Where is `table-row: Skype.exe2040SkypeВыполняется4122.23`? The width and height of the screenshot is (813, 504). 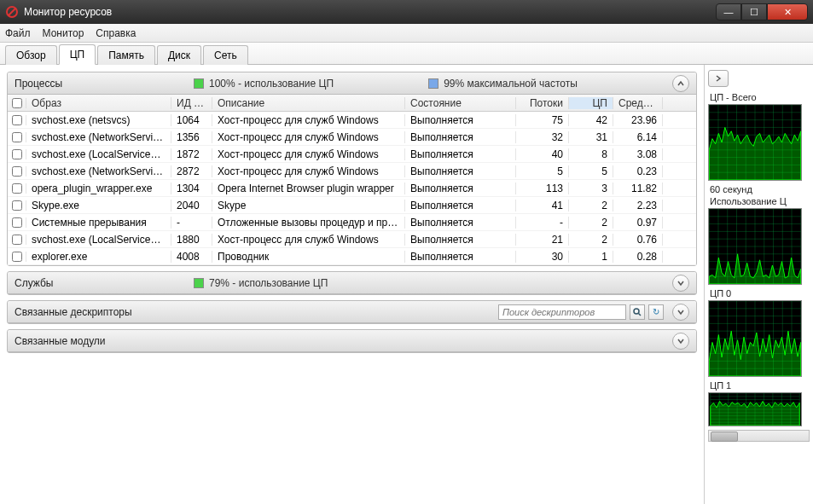 table-row: Skype.exe2040SkypeВыполняется4122.23 is located at coordinates (351, 206).